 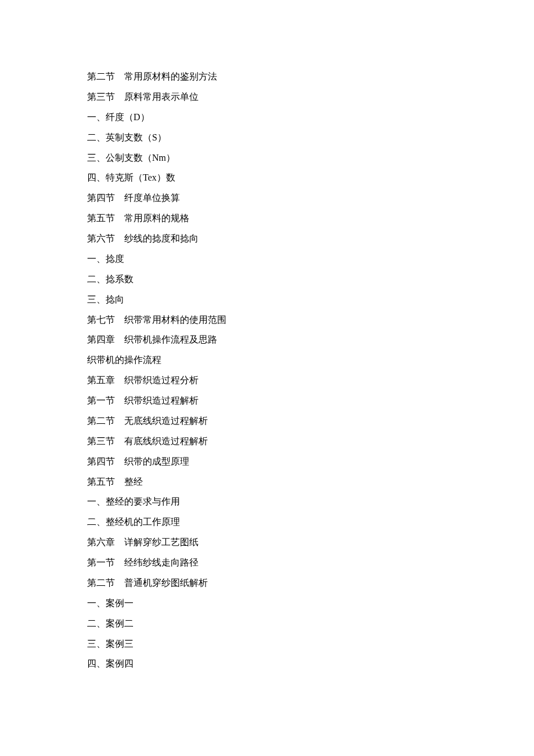 I want to click on toc-entry: 二、捻系数, so click(x=267, y=280).